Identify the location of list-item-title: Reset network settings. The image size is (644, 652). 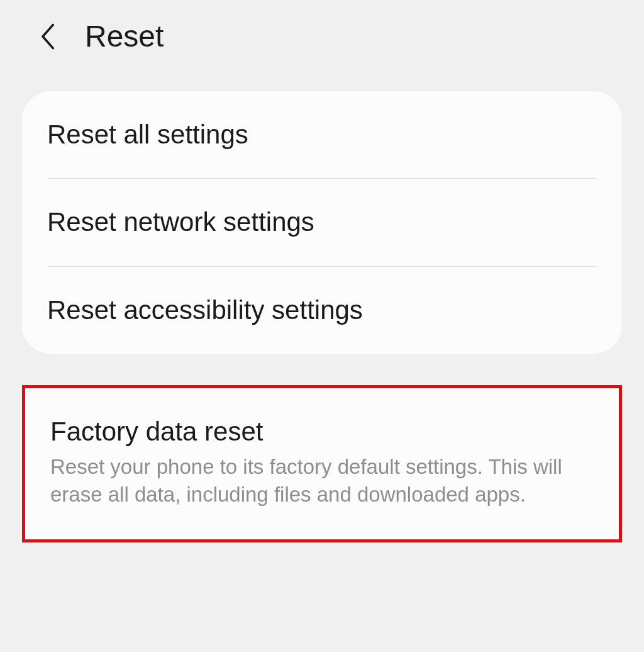
(322, 222).